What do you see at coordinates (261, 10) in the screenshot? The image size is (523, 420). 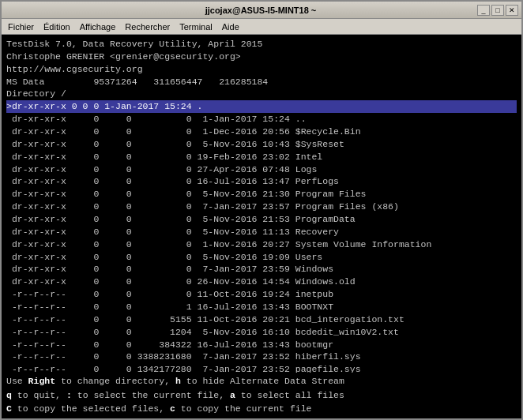 I see `window-title: jjcojax@ASUS-I5-MINT18 ~` at bounding box center [261, 10].